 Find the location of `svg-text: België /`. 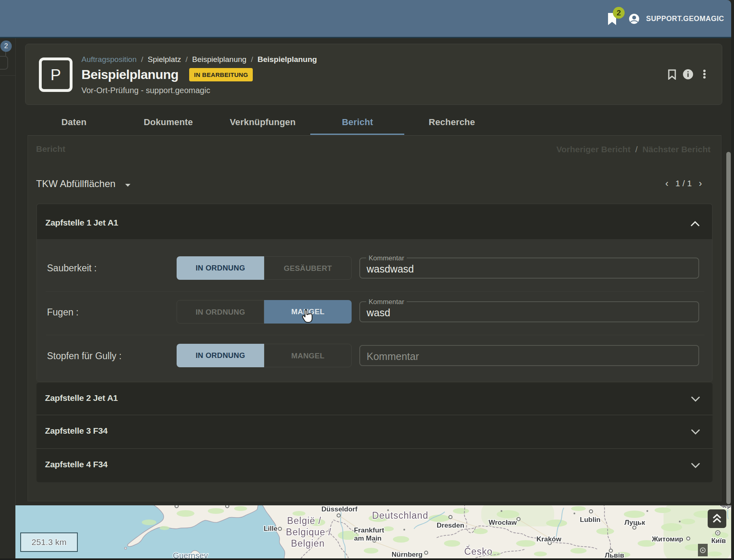

svg-text: België / is located at coordinates (305, 521).